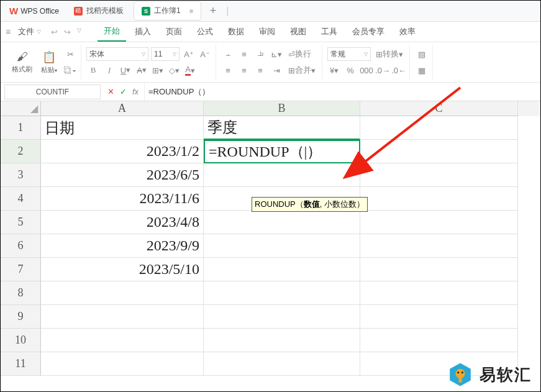 This screenshot has height=392, width=541. What do you see at coordinates (422, 70) in the screenshot?
I see `styles-icon-2: ▦` at bounding box center [422, 70].